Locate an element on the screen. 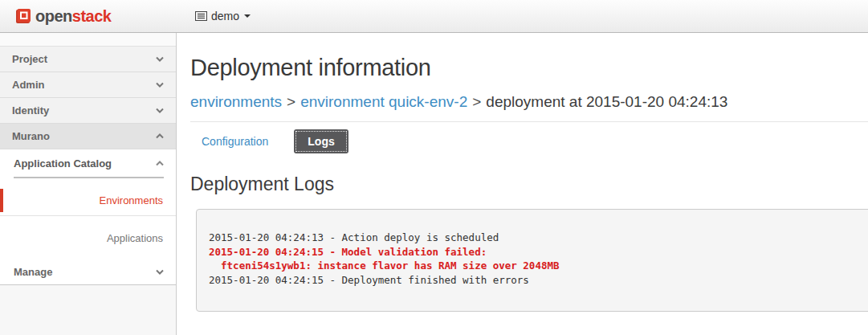 The image size is (868, 335). openstack-logo: openstack is located at coordinates (63, 16).